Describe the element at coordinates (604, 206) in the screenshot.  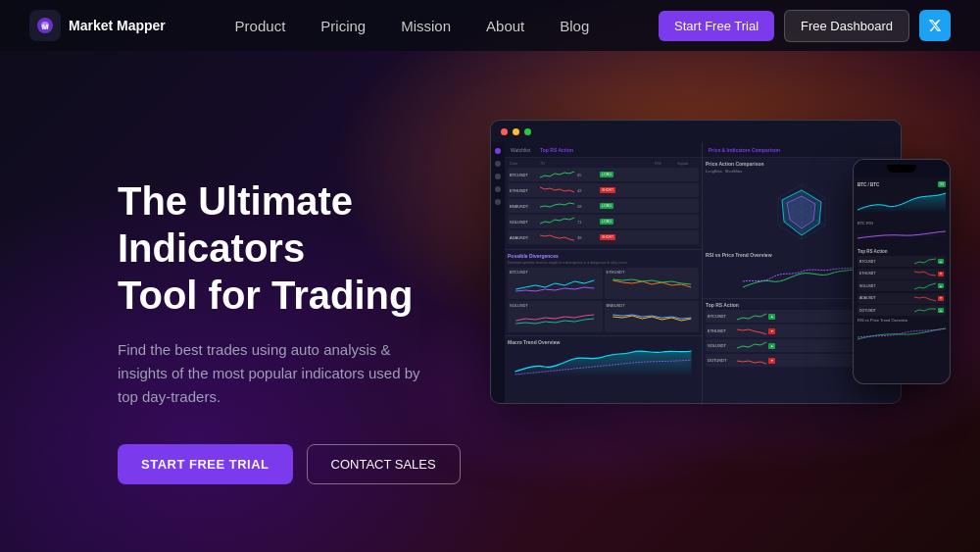
I see `watchlist-row: BNBUSDT 58 LONG` at that location.